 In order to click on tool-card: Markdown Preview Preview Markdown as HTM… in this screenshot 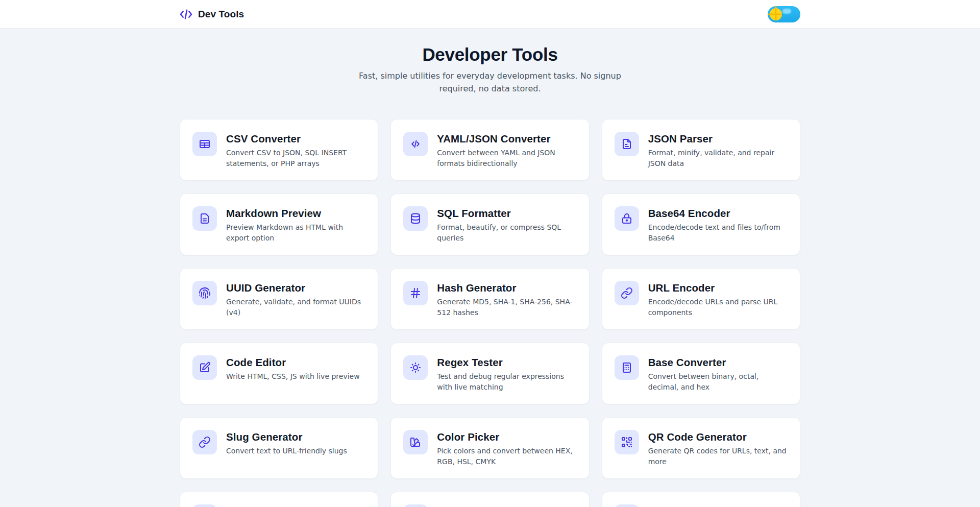, I will do `click(279, 225)`.